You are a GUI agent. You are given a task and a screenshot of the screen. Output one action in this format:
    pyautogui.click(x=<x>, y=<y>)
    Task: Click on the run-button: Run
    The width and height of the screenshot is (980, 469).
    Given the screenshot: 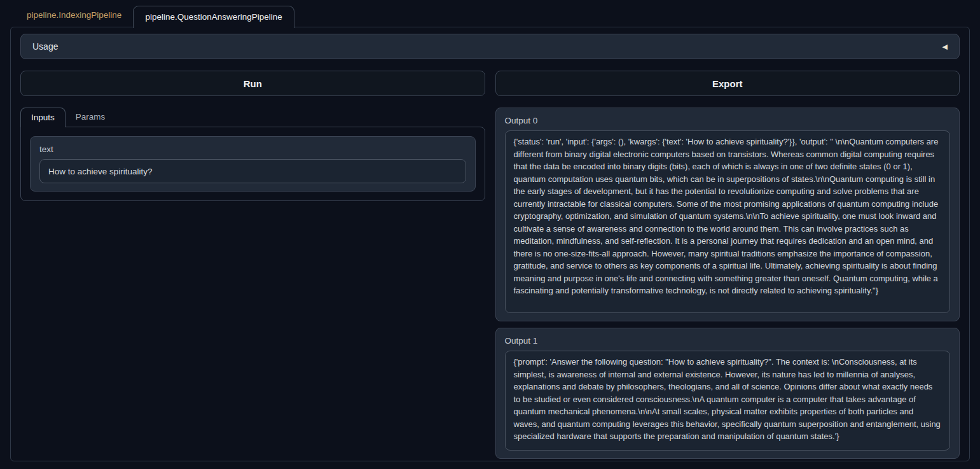 What is the action you would take?
    pyautogui.click(x=253, y=83)
    